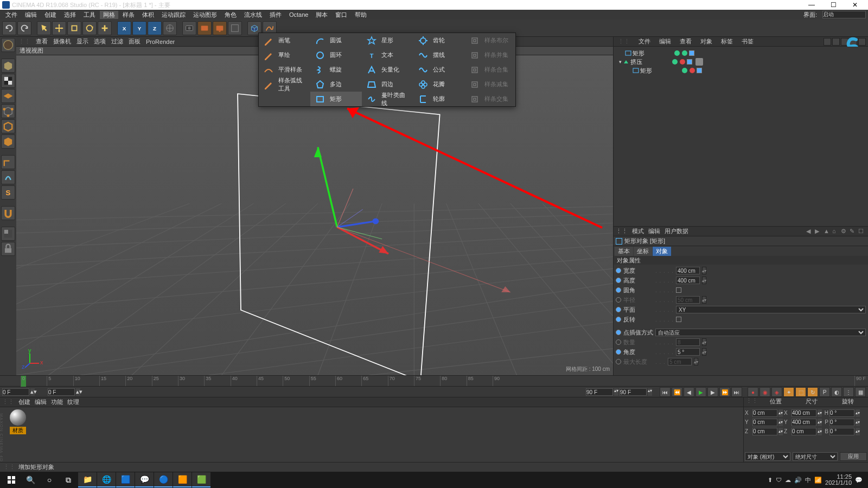 This screenshot has height=488, width=868. Describe the element at coordinates (654, 231) in the screenshot. I see `am-tab-edit: 编辑` at that location.